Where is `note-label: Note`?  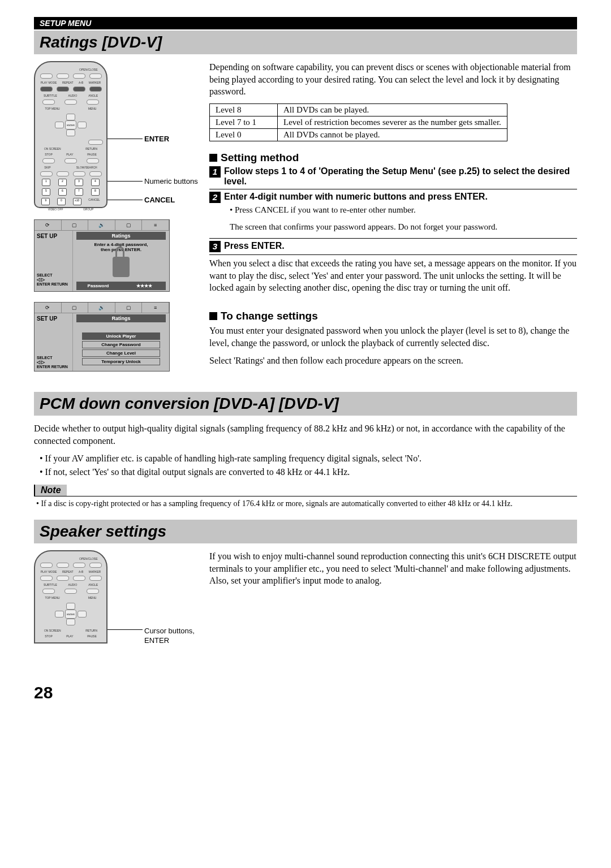 note-label: Note is located at coordinates (50, 490).